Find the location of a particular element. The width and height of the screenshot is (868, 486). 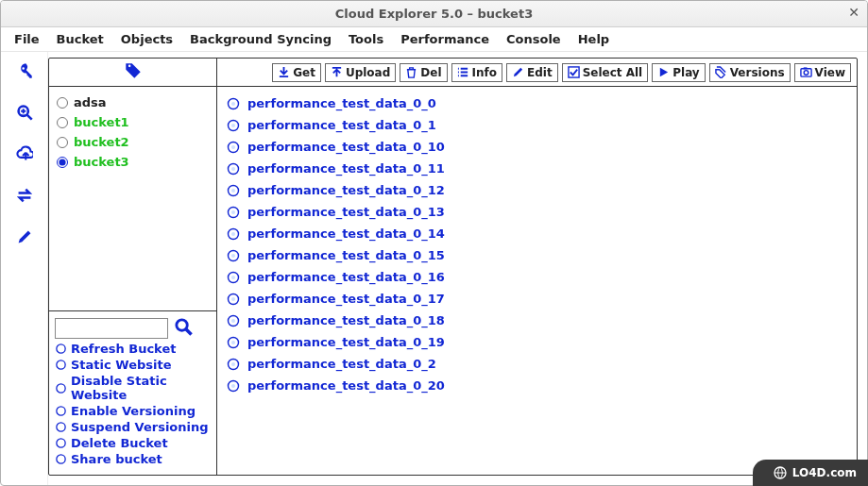

bucket-name: bucket2 is located at coordinates (102, 142).